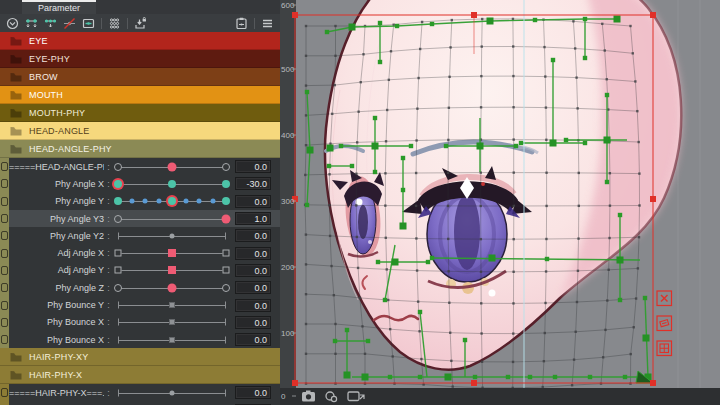  Describe the element at coordinates (16, 357) in the screenshot. I see `folder-icon` at that location.